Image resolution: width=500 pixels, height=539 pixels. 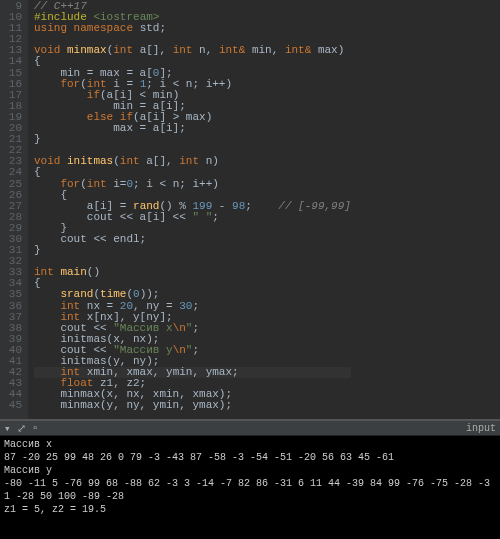 I want to click on terminal-line: 87 -20 25 99 48 26 0 79 -3 -43 87 -58 -3…, so click(x=250, y=458).